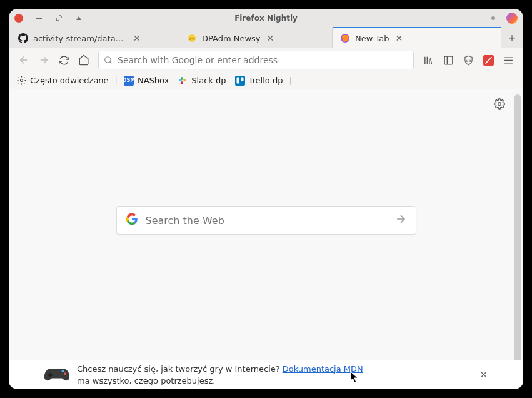 The width and height of the screenshot is (532, 398). What do you see at coordinates (401, 220) in the screenshot?
I see `submit-arrow-icon` at bounding box center [401, 220].